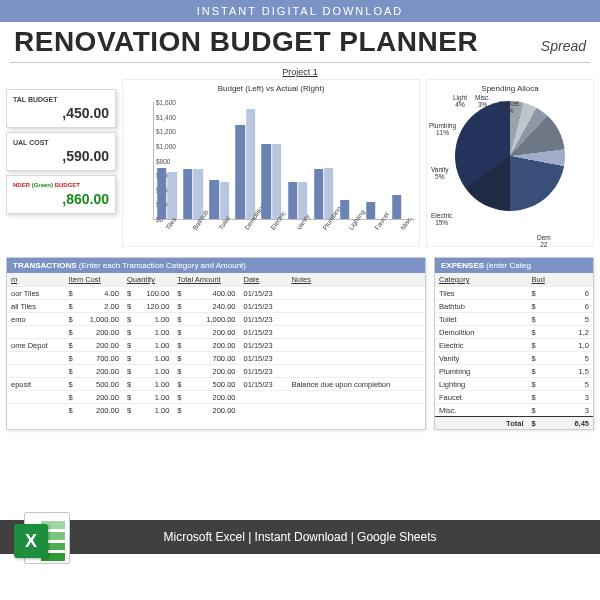  What do you see at coordinates (22, 185) in the screenshot?
I see `under-pre: NDER` at bounding box center [22, 185].